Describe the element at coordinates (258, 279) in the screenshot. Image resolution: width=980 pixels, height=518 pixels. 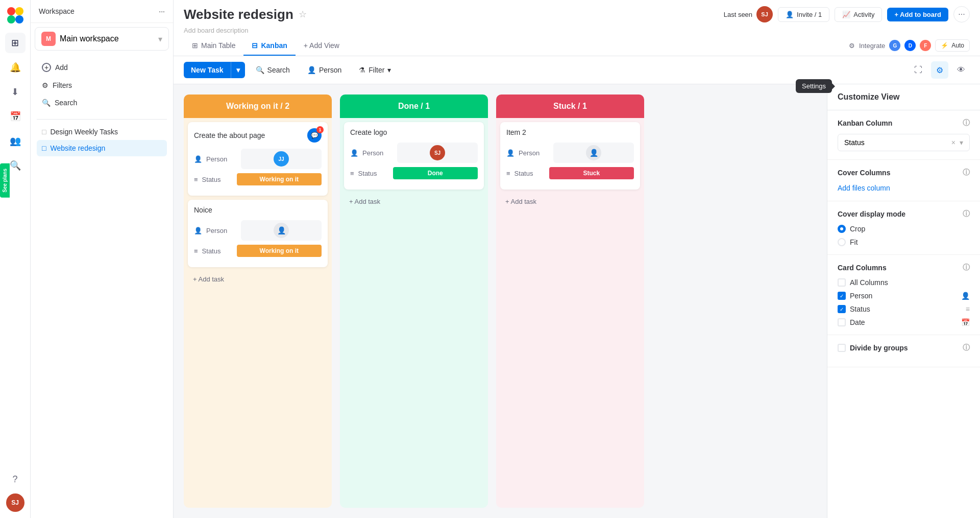
I see `add-task-btn-col1: + Add task` at that location.